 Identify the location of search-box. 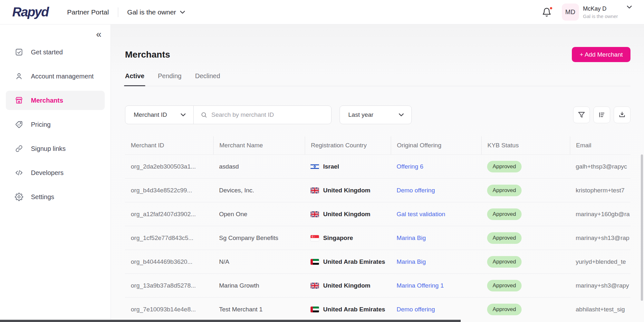
(262, 115).